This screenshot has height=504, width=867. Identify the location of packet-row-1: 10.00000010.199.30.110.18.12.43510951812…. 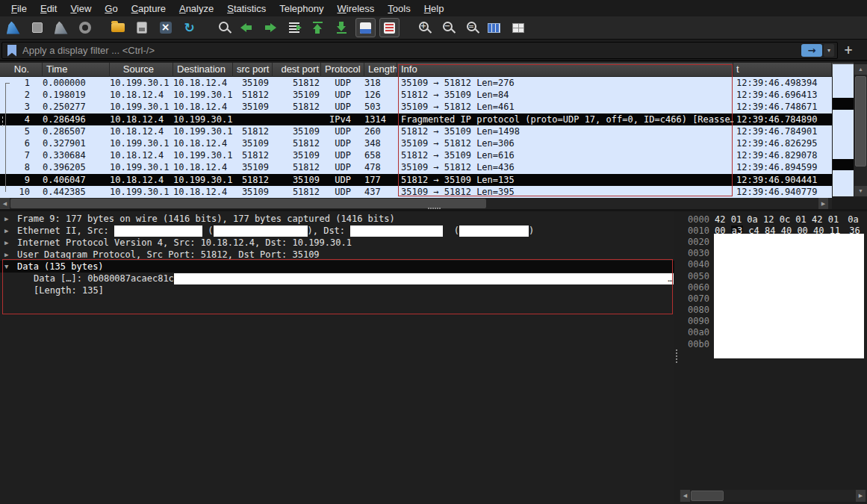
(416, 83).